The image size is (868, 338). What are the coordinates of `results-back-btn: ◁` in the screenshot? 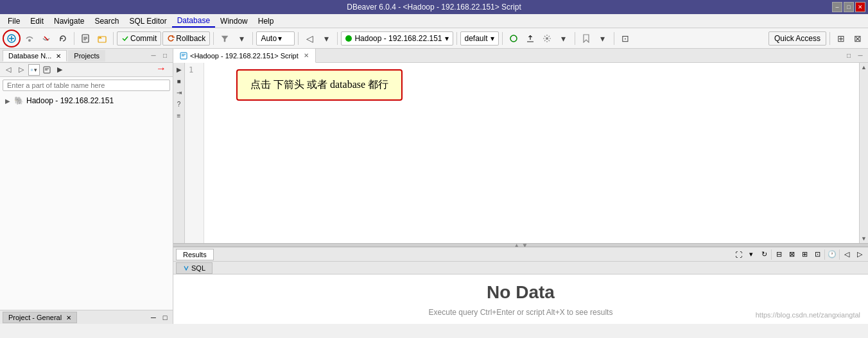 It's located at (847, 255).